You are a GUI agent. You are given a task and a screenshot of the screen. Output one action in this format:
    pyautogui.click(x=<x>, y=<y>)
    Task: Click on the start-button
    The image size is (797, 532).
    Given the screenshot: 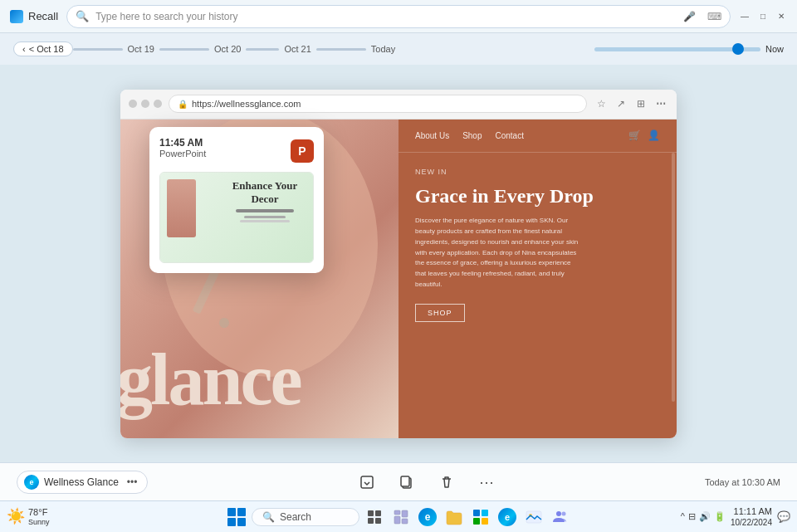 What is the action you would take?
    pyautogui.click(x=237, y=517)
    